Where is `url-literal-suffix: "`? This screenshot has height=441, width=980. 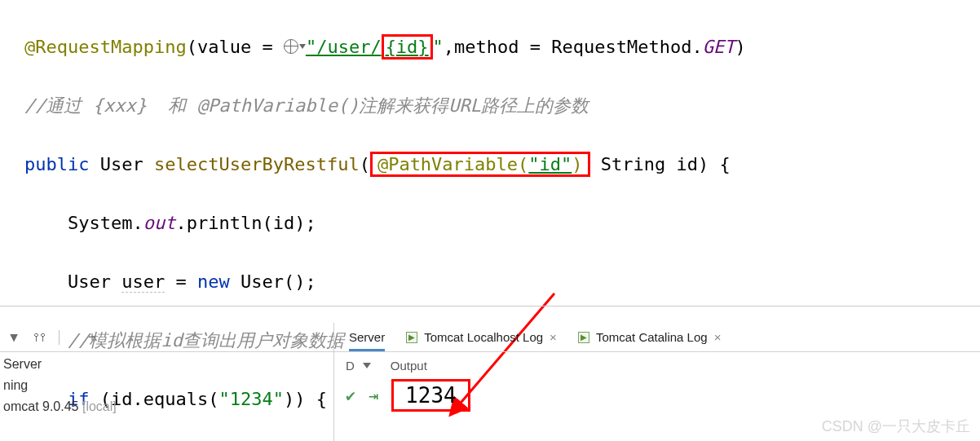 url-literal-suffix: " is located at coordinates (439, 47).